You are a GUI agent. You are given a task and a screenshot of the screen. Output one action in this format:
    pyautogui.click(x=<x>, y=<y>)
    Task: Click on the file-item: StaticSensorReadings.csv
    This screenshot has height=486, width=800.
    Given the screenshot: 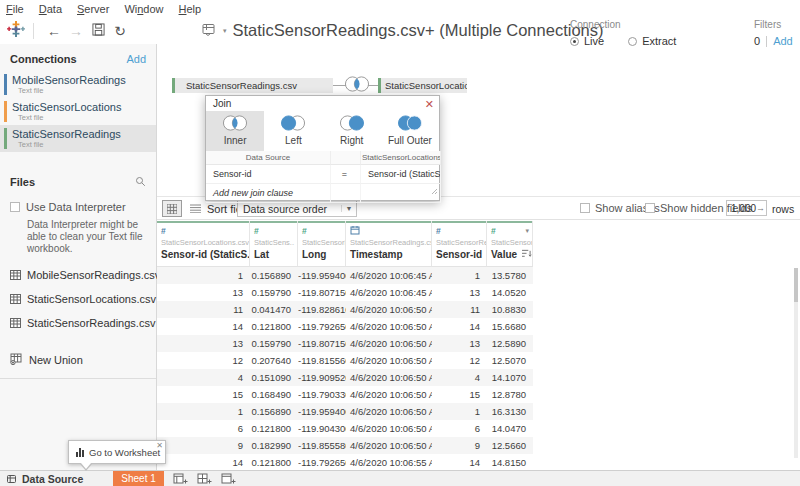 What is the action you would take?
    pyautogui.click(x=78, y=323)
    